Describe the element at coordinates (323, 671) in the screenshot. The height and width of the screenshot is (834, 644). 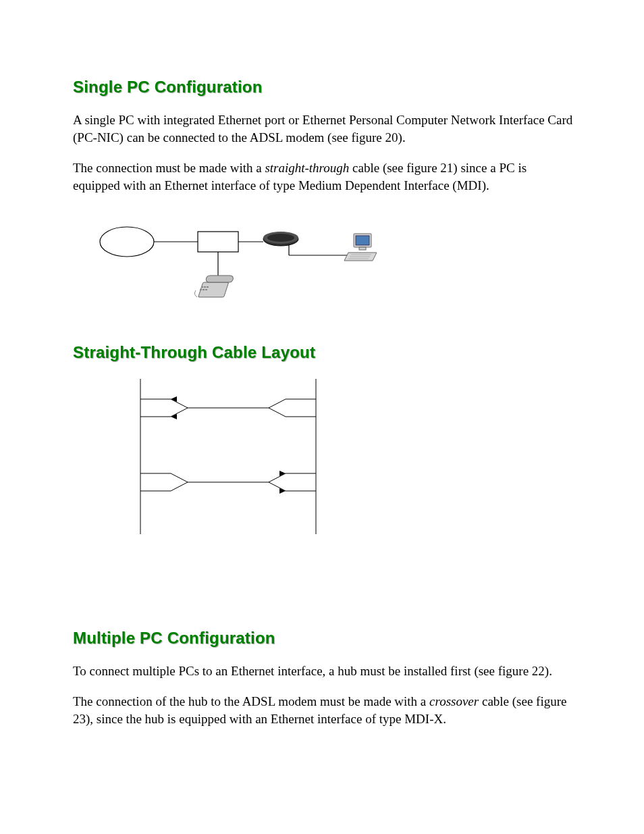
I see `paragraph-multi-pc-1: To connect multiple PCs to an Ethernet i…` at that location.